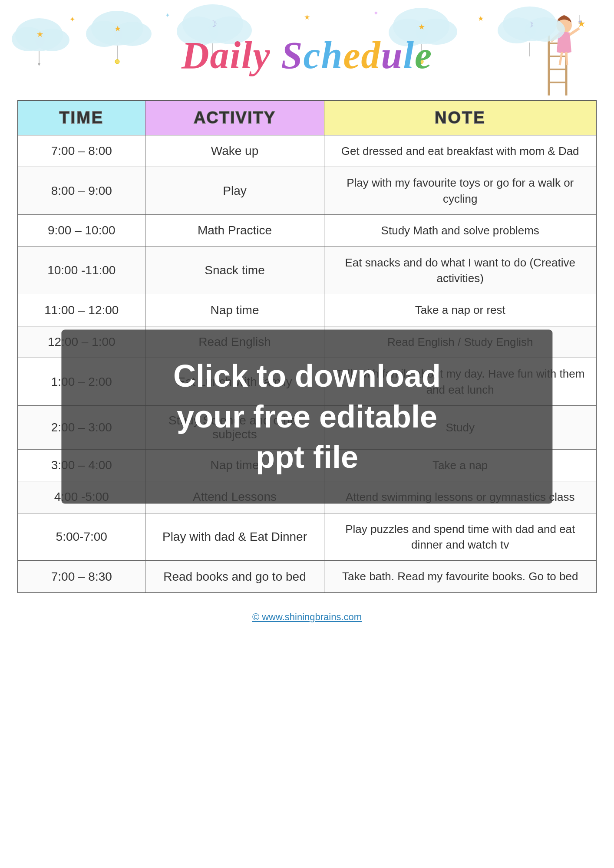 The height and width of the screenshot is (868, 614). I want to click on cell-note: Play with my favourite toys or go for a …, so click(460, 191).